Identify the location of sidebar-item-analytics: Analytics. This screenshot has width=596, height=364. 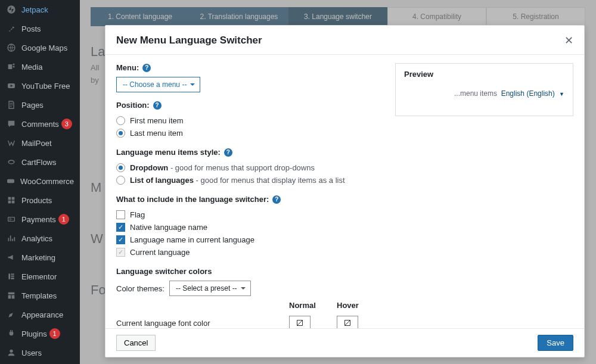
(40, 238).